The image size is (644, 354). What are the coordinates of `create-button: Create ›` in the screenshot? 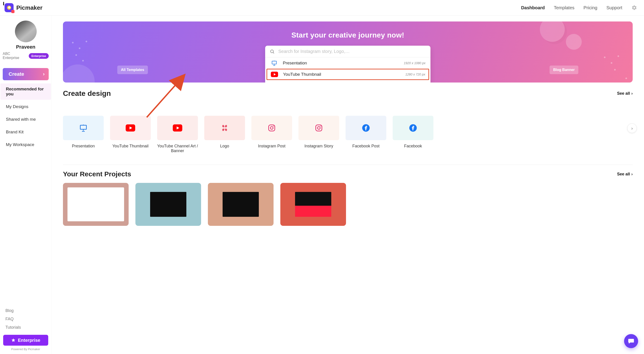 It's located at (26, 74).